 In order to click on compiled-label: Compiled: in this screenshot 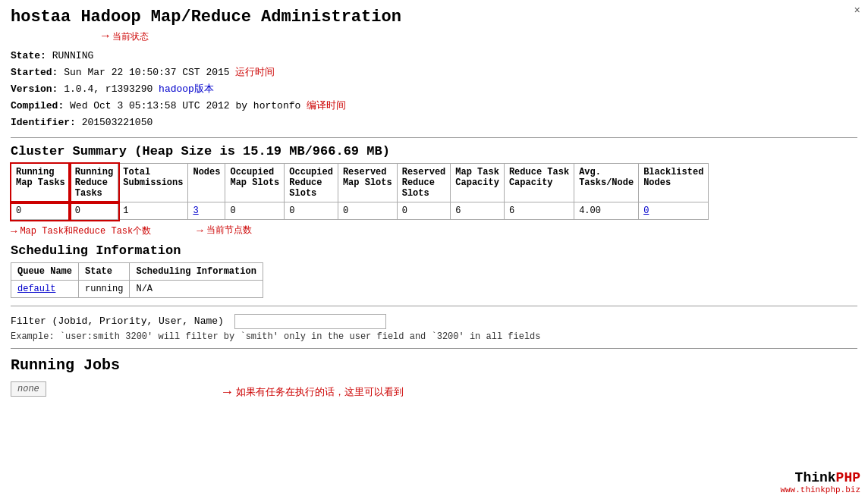, I will do `click(37, 106)`.